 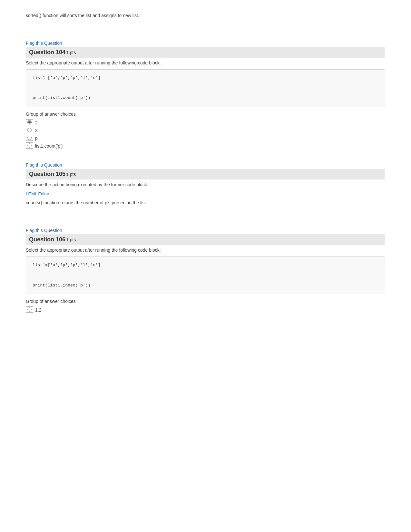 I want to click on question-106-header: Question 1061 pts, so click(x=206, y=240).